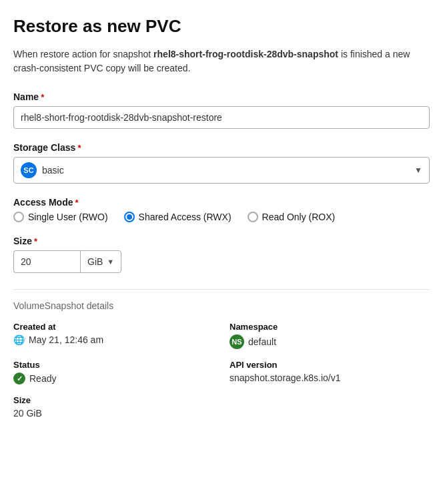 The height and width of the screenshot is (504, 443). I want to click on access-mode-label: Access Mode *, so click(222, 202).